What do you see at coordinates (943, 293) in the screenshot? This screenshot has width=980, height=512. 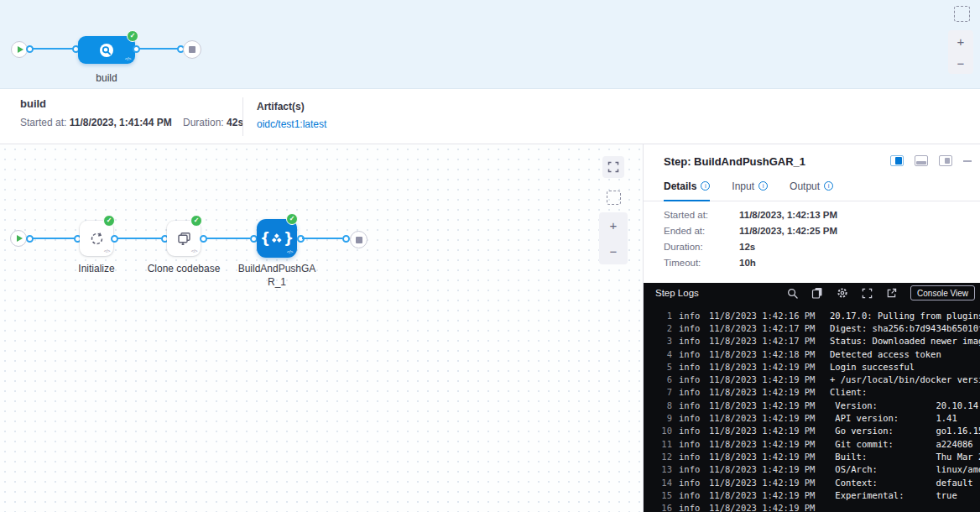 I see `console-view-button: Console View` at bounding box center [943, 293].